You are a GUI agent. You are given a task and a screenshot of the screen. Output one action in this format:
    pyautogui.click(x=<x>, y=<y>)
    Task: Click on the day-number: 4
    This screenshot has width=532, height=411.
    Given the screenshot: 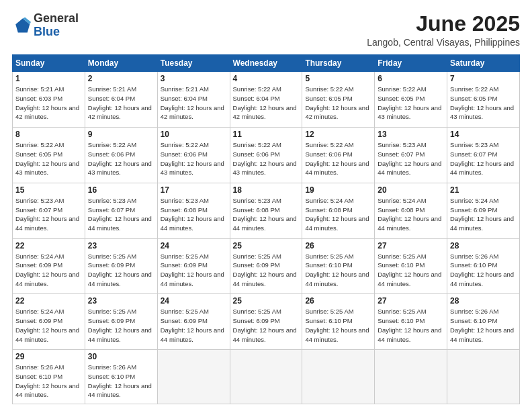 What is the action you would take?
    pyautogui.click(x=266, y=79)
    